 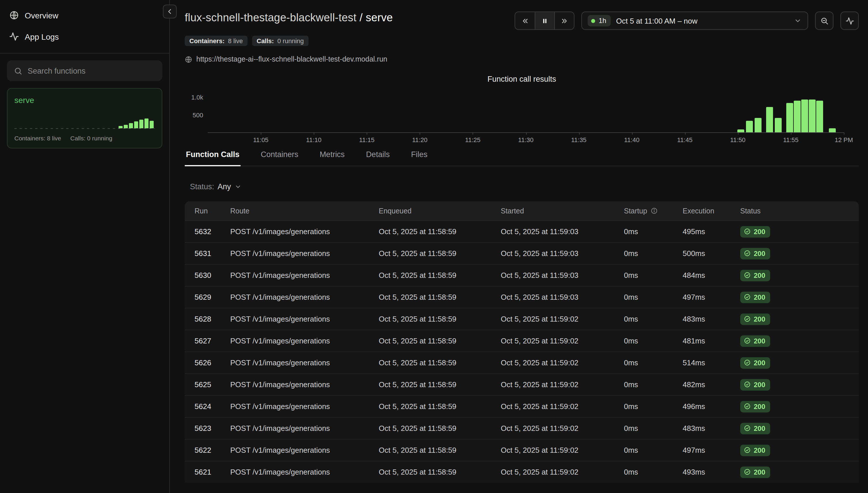 I want to click on tabs: Function CallsContainersMetricsDetailsFi…, so click(x=522, y=158).